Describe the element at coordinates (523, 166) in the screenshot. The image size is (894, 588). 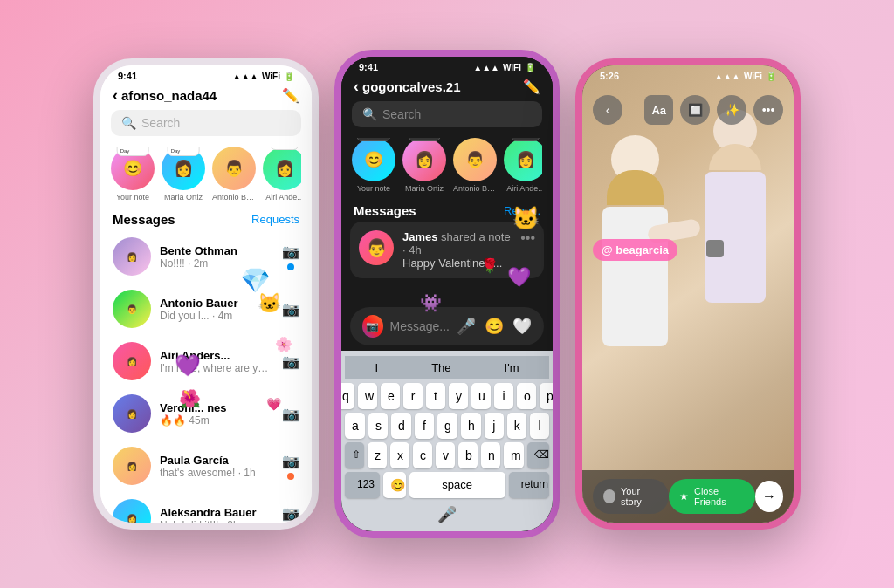
I see `d-story-airi: Anyone hleads? 👩 Airi Ande...` at that location.